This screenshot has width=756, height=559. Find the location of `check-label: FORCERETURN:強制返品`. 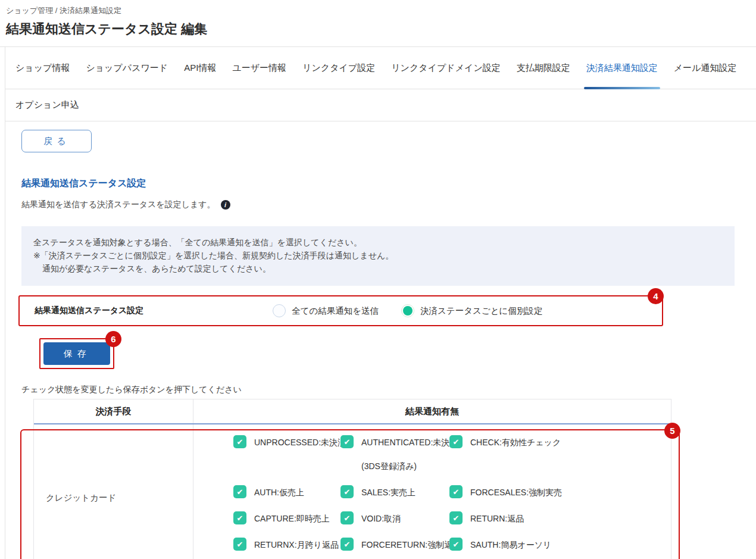

check-label: FORCERETURN:強制返品 is located at coordinates (411, 544).